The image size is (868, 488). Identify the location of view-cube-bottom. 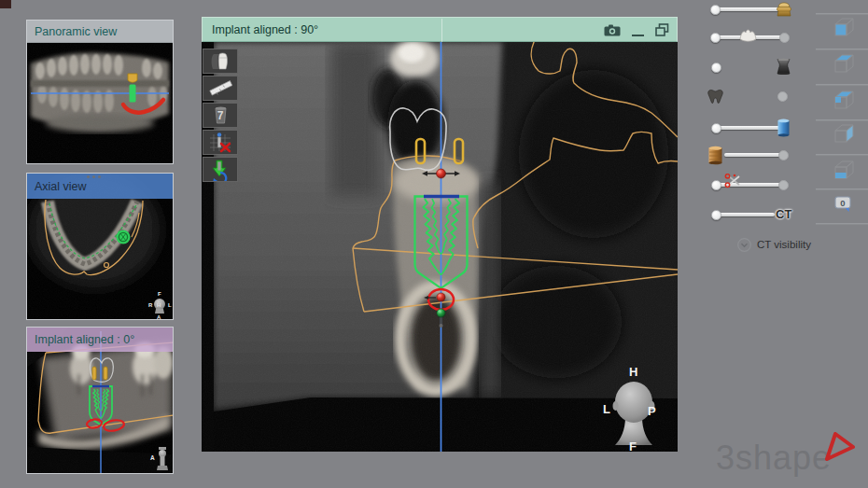
(844, 170).